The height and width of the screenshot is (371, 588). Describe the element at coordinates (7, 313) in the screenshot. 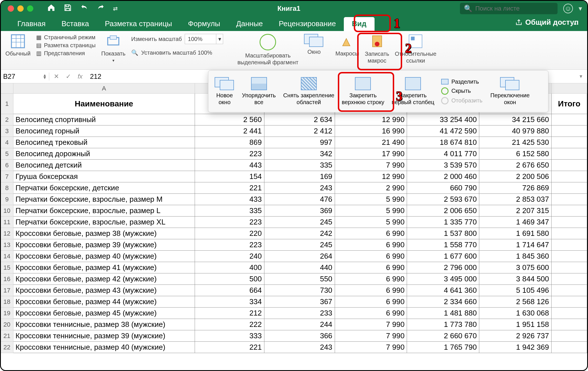

I see `row-header: 19` at that location.